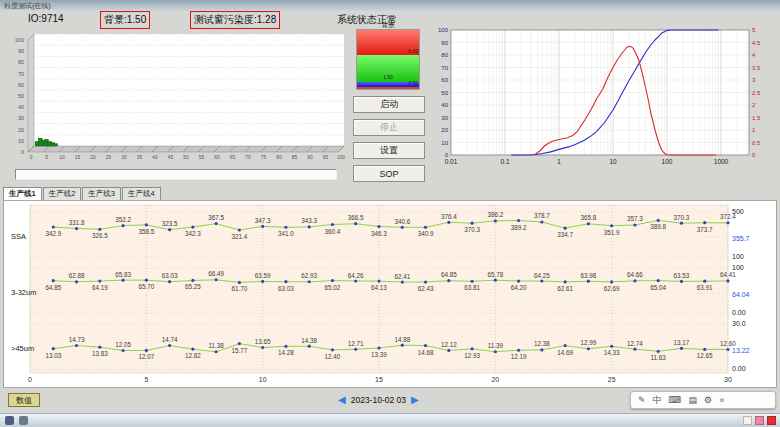 The height and width of the screenshot is (427, 780). I want to click on data-point-label: 63.03, so click(170, 276).